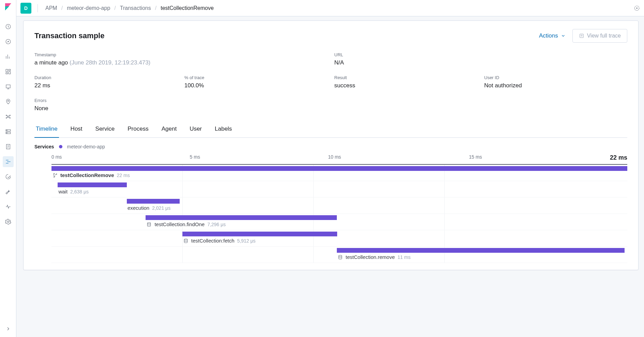 The height and width of the screenshot is (337, 644). What do you see at coordinates (8, 72) in the screenshot?
I see `nav-dashboard-icon` at bounding box center [8, 72].